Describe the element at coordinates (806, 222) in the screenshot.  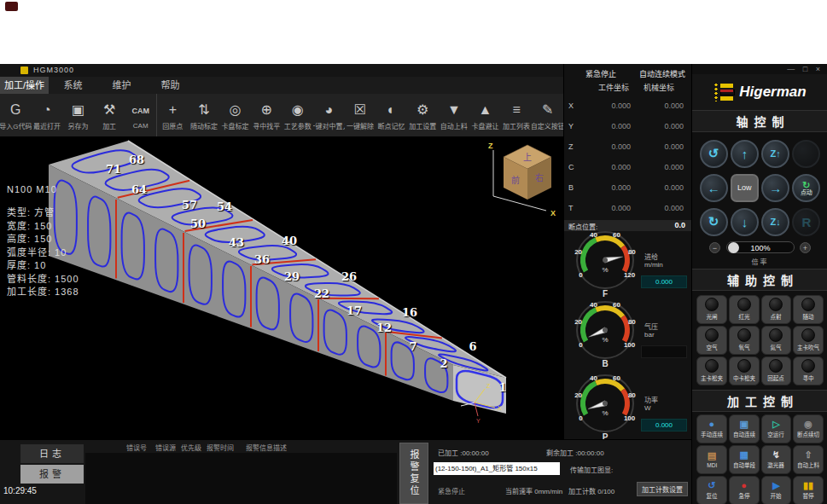
I see `jog-aux-bottom: R` at that location.